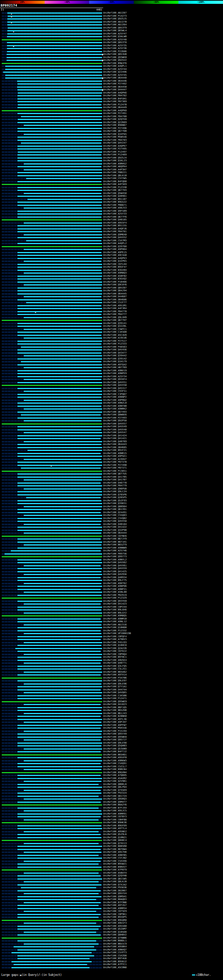 The width and height of the screenshot is (223, 980). Describe the element at coordinates (115, 465) in the screenshot. I see `hit-label: UniRef100_P27490` at that location.